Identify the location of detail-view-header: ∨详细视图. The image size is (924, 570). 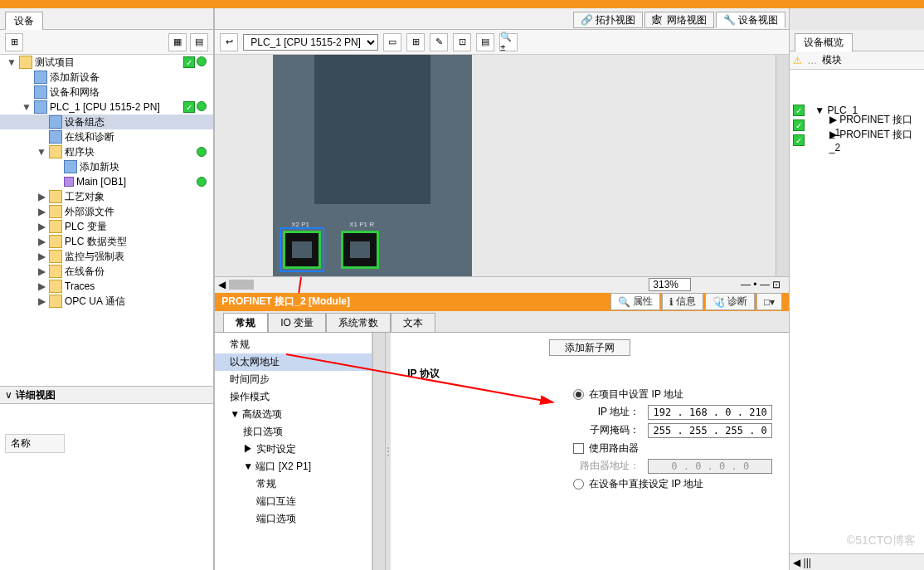
(106, 395).